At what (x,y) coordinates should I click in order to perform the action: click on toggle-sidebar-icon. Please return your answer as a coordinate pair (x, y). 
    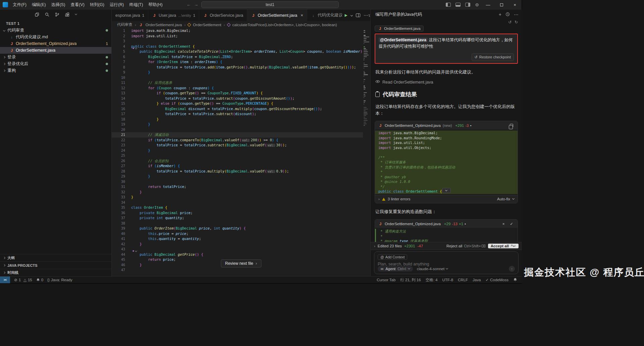
    Looking at the image, I should click on (448, 5).